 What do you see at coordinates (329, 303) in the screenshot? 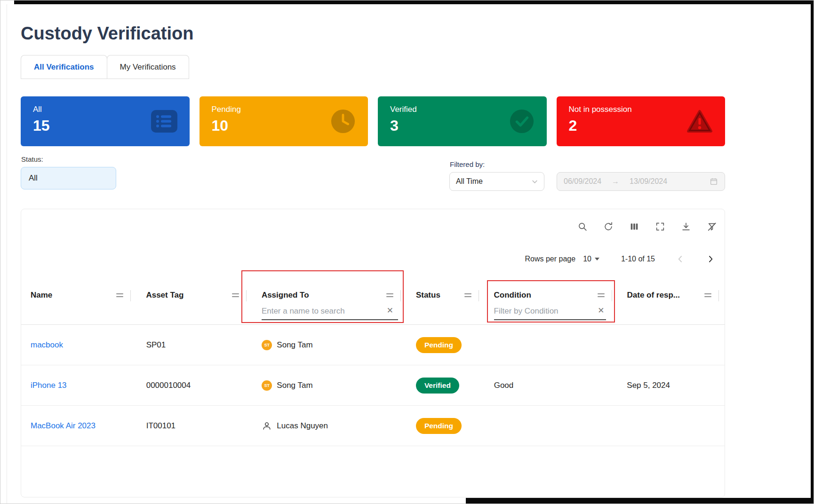
I see `column-header-assigned-to: Assigned To ✕` at bounding box center [329, 303].